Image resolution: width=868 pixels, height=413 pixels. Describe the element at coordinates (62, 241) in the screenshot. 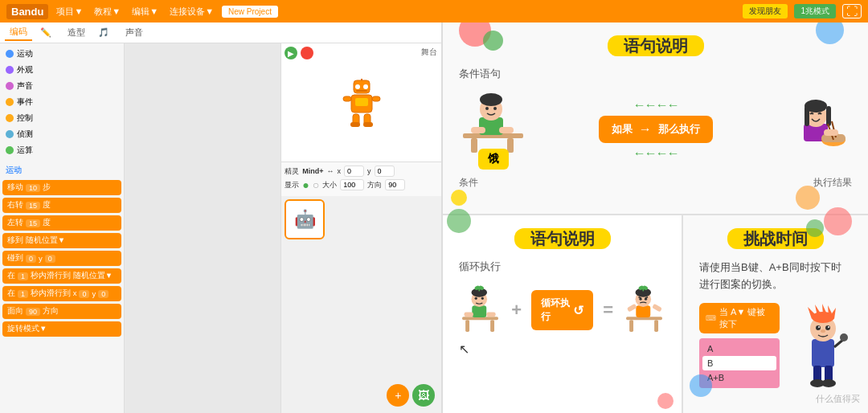

I see `block-goto: 移到 随机位置▼` at that location.